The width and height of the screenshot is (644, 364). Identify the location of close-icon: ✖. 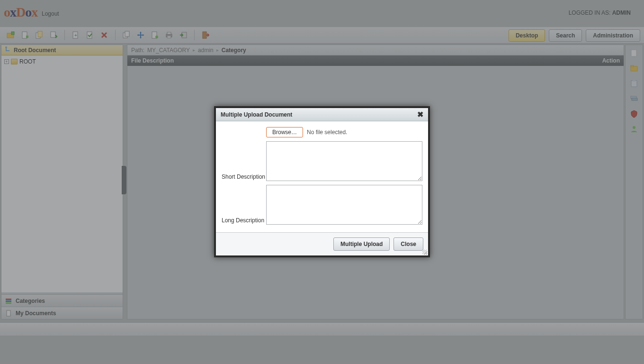
(420, 115).